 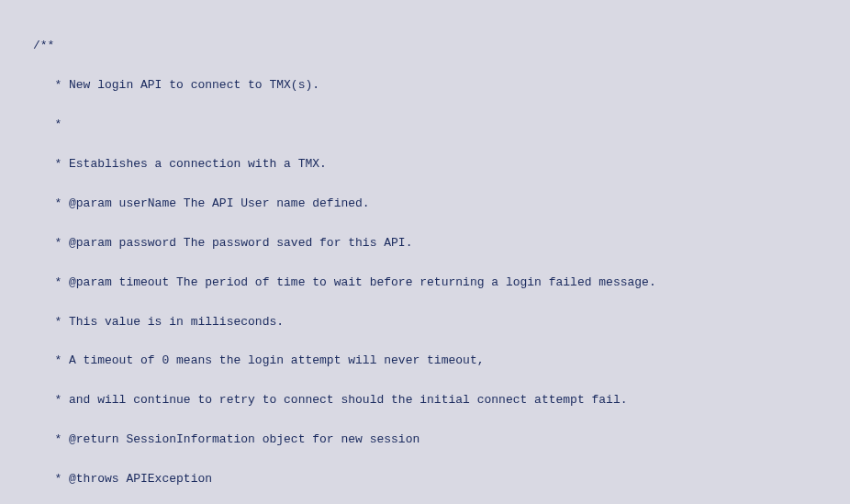 What do you see at coordinates (442, 283) in the screenshot?
I see `code-line: * @param timeout The period of time to w…` at bounding box center [442, 283].